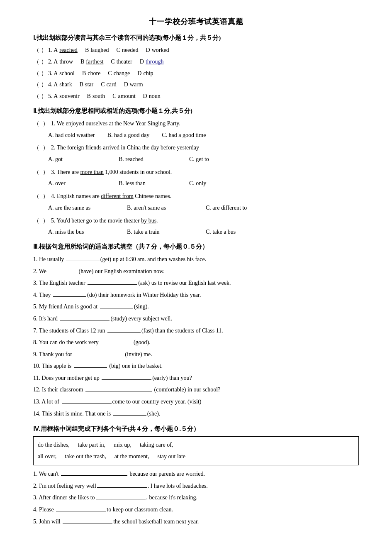 Image resolution: width=392 pixels, height=555 pixels. Describe the element at coordinates (160, 208) in the screenshot. I see `option-b: B. aren't same as` at that location.